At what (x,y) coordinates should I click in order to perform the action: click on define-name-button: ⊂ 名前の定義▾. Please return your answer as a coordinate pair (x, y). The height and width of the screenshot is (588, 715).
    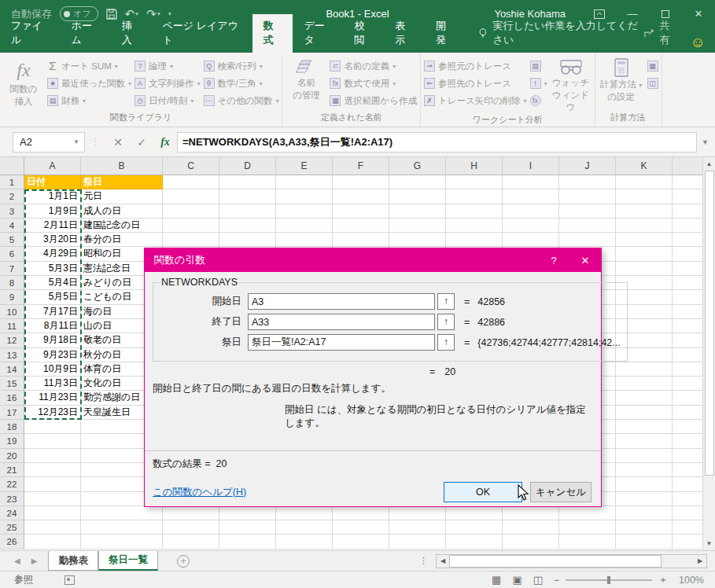
    Looking at the image, I should click on (373, 66).